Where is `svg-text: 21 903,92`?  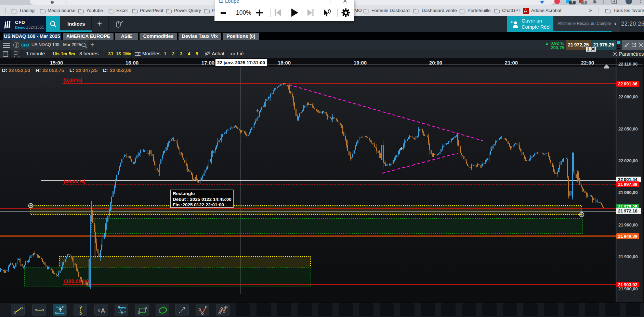 svg-text: 21 903,92 is located at coordinates (628, 285).